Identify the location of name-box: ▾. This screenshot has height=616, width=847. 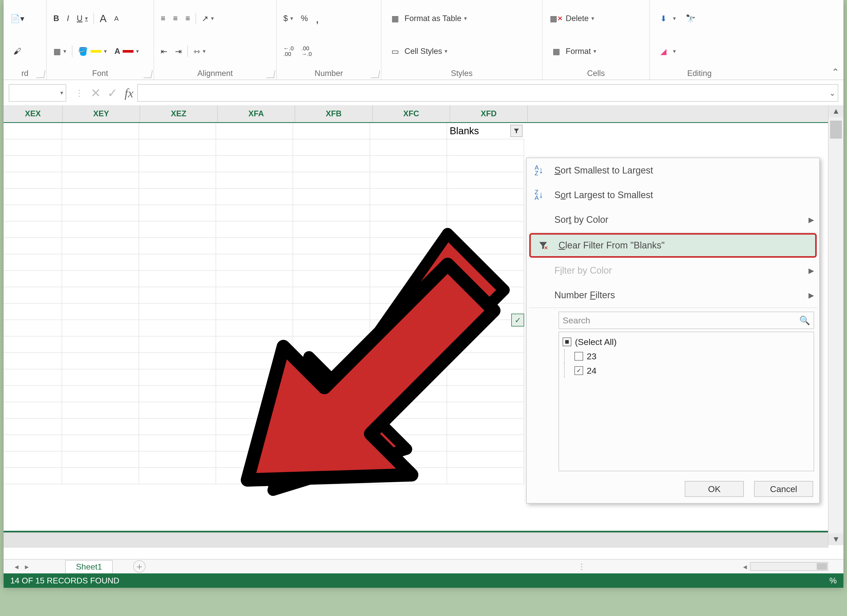
(37, 93).